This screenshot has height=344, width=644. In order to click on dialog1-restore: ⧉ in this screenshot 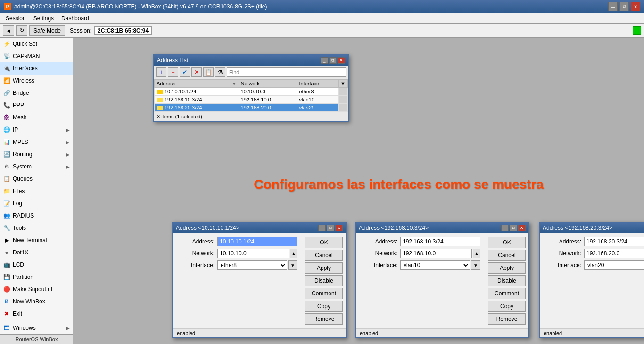, I will do `click(330, 228)`.